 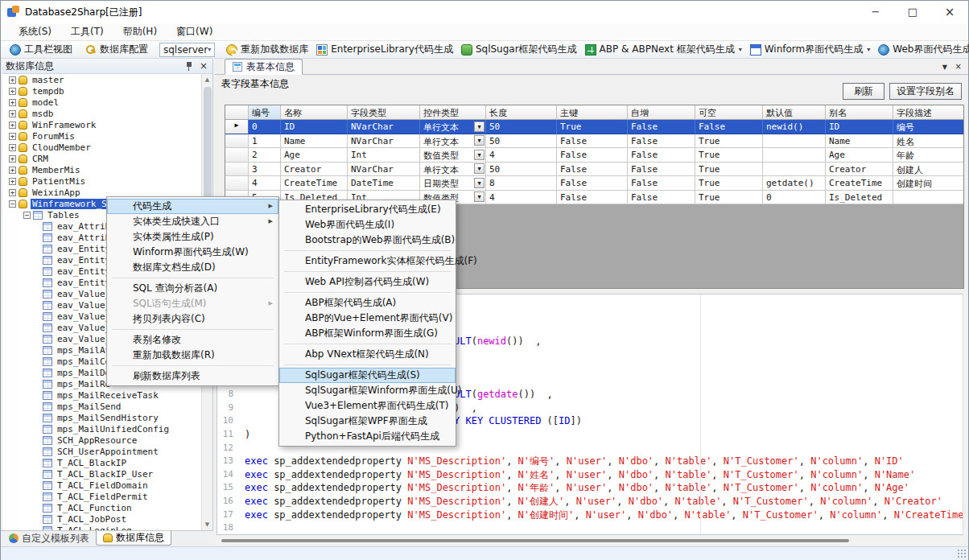 What do you see at coordinates (102, 125) in the screenshot?
I see `tree-item: +WinFramework` at bounding box center [102, 125].